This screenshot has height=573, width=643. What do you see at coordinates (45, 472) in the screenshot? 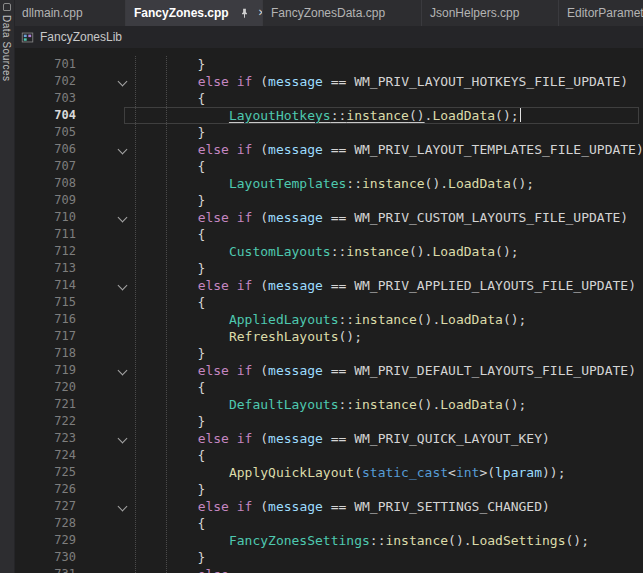
I see `line-number: 725` at bounding box center [45, 472].